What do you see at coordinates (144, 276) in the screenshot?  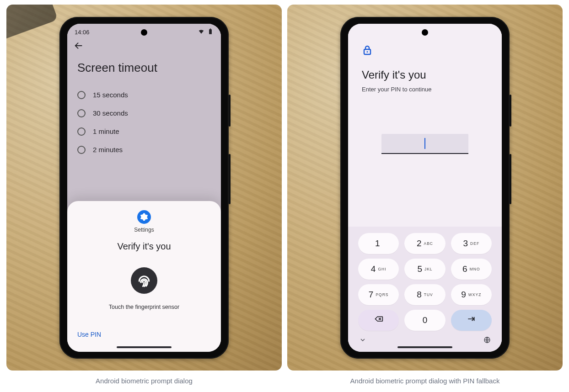 I see `biometric-prompt-sheet: Settings Verify it's you Touch the finge…` at bounding box center [144, 276].